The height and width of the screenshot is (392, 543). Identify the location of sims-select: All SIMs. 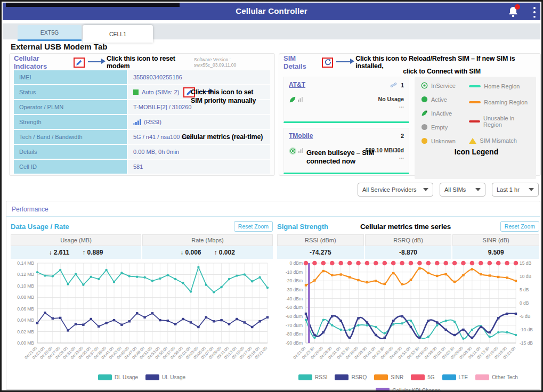
(463, 190).